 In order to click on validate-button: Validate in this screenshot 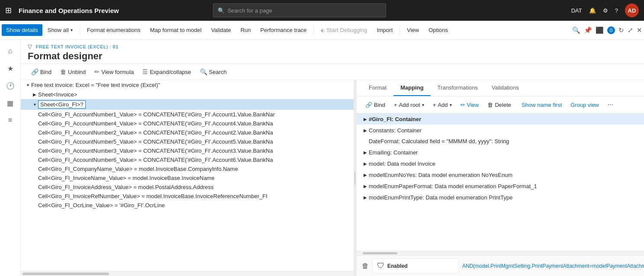, I will do `click(221, 30)`.